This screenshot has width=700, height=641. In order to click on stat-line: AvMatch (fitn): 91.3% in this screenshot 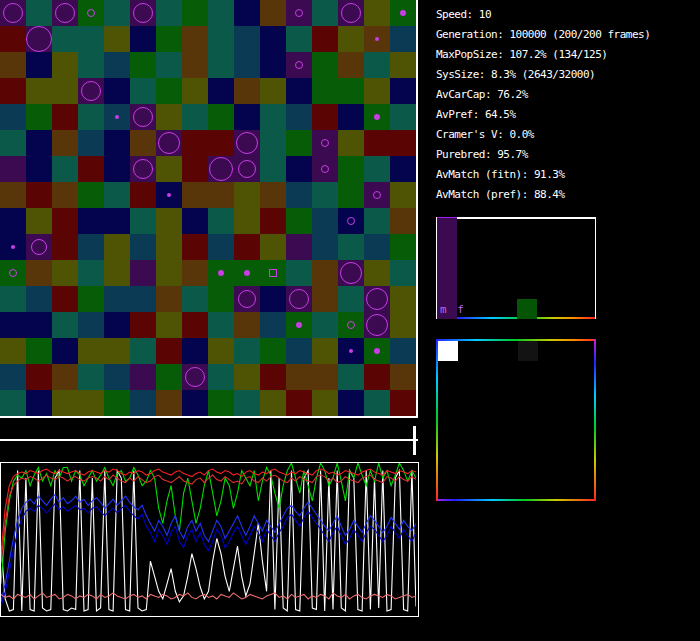, I will do `click(543, 175)`.